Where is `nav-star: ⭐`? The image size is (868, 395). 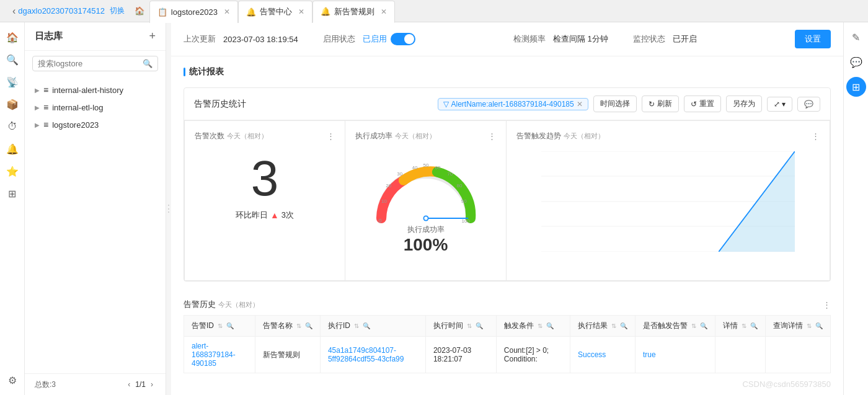 nav-star: ⭐ is located at coordinates (12, 171).